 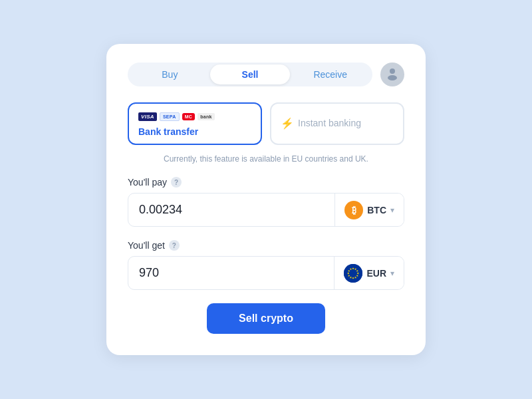 I want to click on instant-banking-top: ⚡ Instant banking, so click(x=337, y=124).